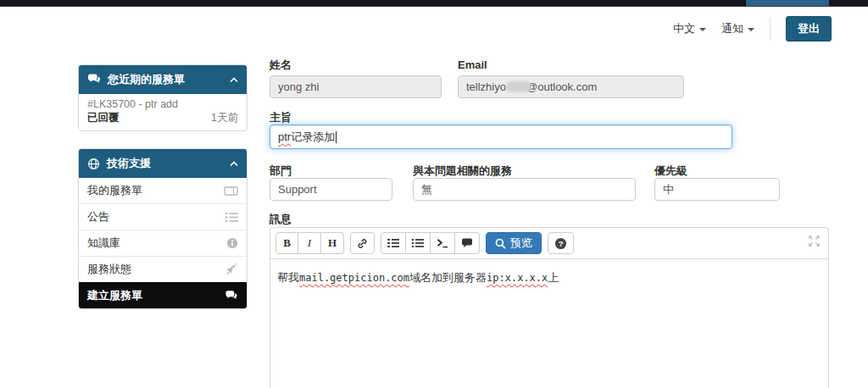 This screenshot has height=388, width=868. What do you see at coordinates (770, 29) in the screenshot?
I see `header-divider` at bounding box center [770, 29].